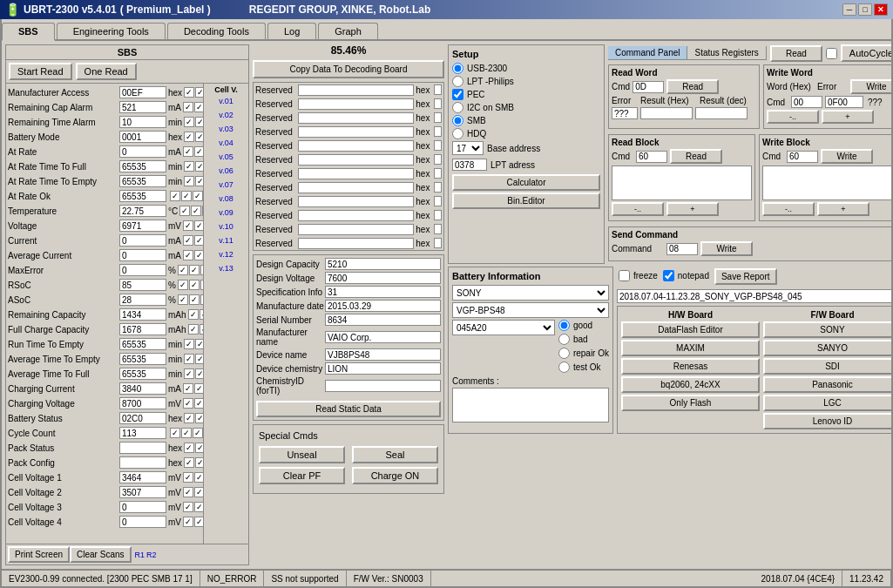  What do you see at coordinates (881, 10) in the screenshot?
I see `close-button: ✕` at bounding box center [881, 10].